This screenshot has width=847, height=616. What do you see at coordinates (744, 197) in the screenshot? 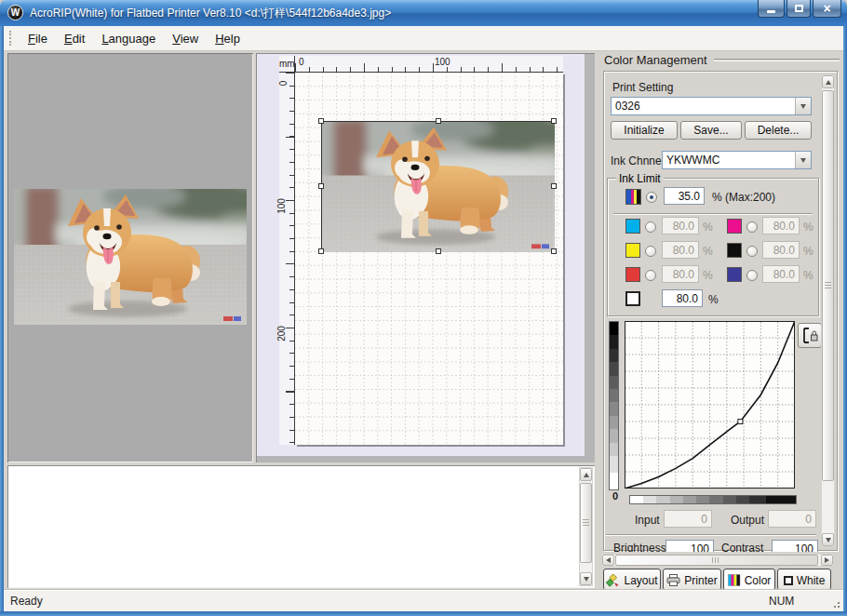
I see `master-ink-limit-suffix: % (Max:200)` at bounding box center [744, 197].